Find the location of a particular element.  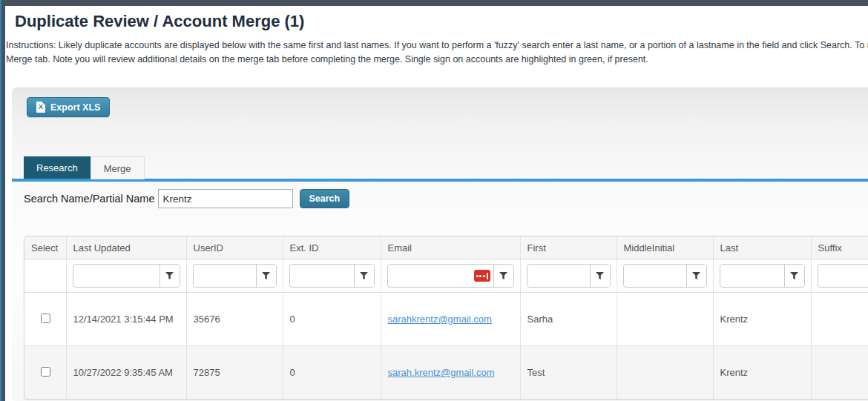

column-header-select: Select is located at coordinates (45, 248).